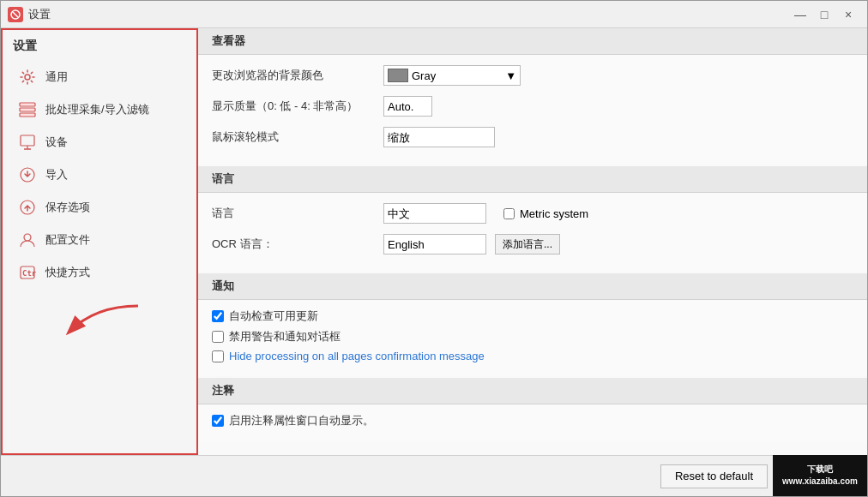  Describe the element at coordinates (554, 214) in the screenshot. I see `metric-label: Metric system` at that location.